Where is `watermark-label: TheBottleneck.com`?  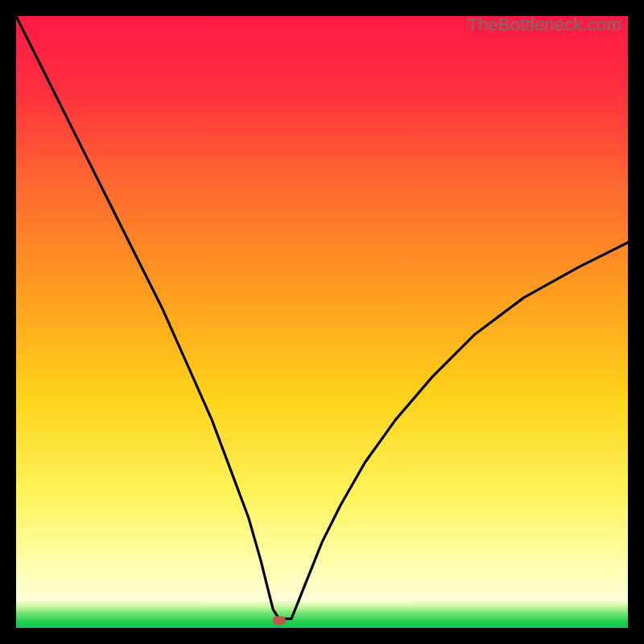 watermark-label: TheBottleneck.com is located at coordinates (544, 25).